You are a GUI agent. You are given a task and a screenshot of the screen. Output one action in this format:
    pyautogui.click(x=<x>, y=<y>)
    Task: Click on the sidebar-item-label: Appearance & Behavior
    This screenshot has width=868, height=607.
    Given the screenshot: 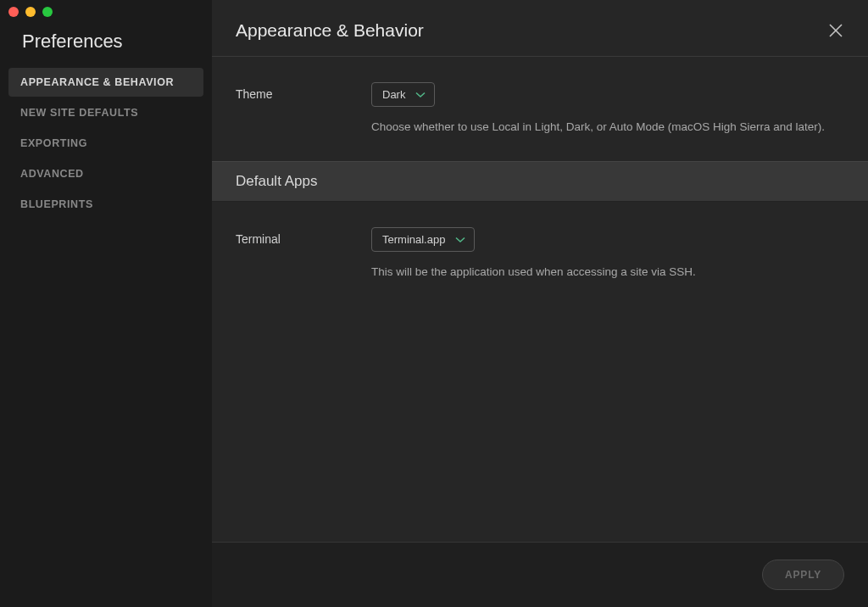 What is the action you would take?
    pyautogui.click(x=97, y=82)
    